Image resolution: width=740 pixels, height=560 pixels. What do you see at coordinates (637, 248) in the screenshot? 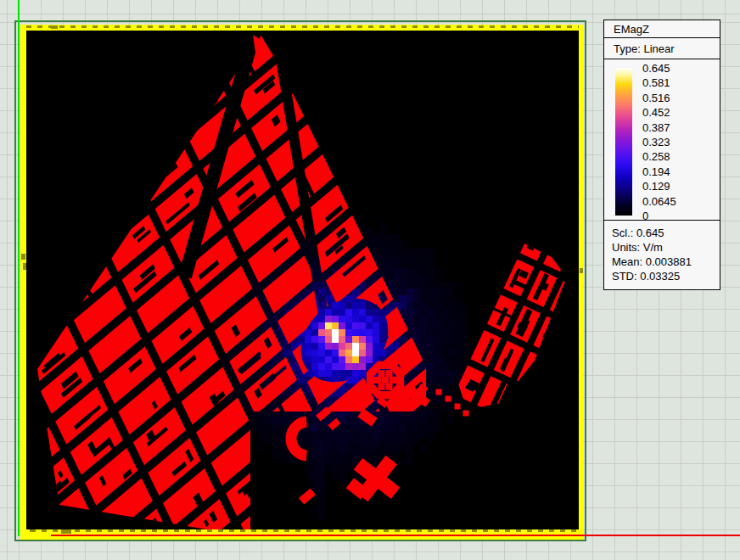
I see `legend-stat-line: Units: V/m` at bounding box center [637, 248].